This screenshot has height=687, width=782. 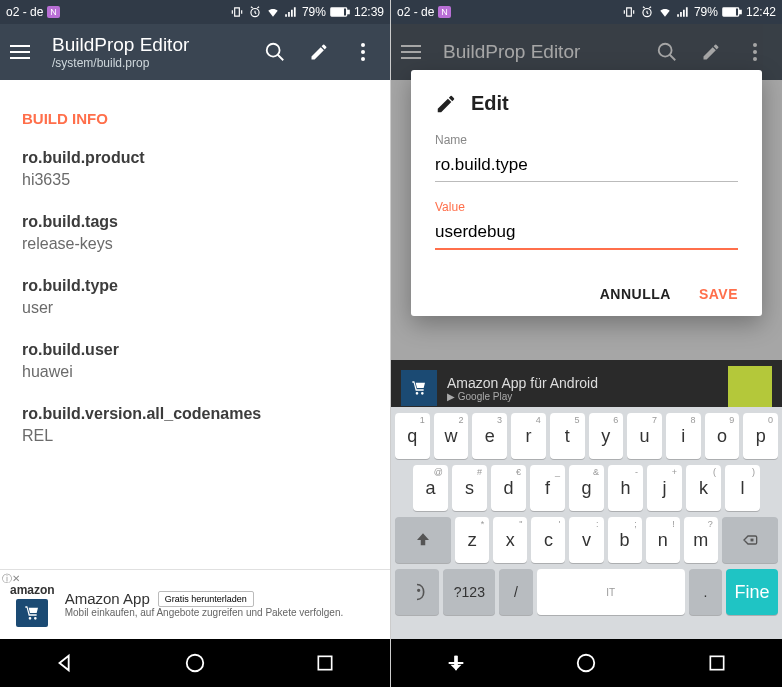 I want to click on key-p: p0, so click(x=760, y=436).